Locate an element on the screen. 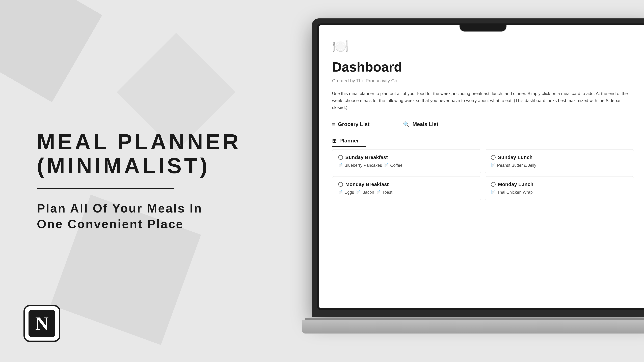 The width and height of the screenshot is (644, 362). page-icon-sl-0: 📄 is located at coordinates (493, 165).